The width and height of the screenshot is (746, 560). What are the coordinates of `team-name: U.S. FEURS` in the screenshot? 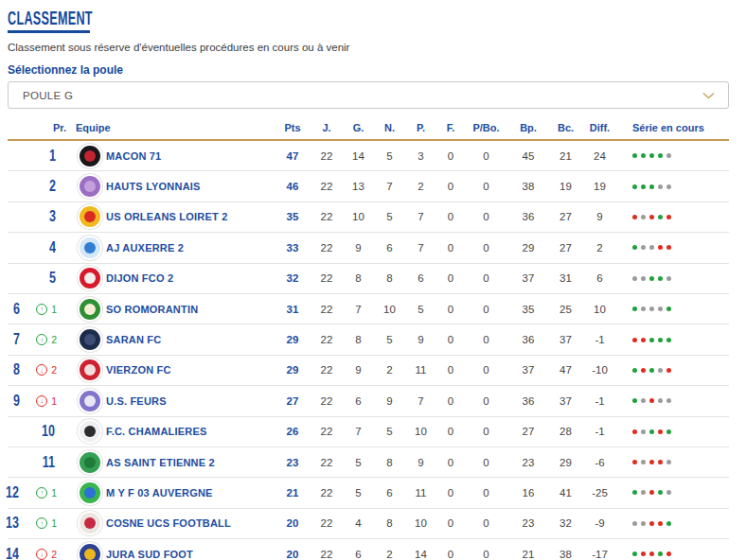 It's located at (189, 401).